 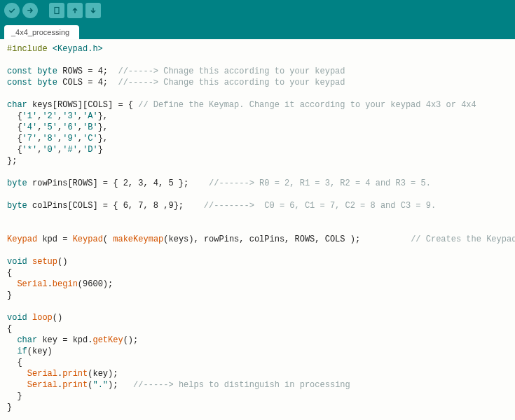 I want to click on tok-rowpins: rowPins[ROWS] = { 2, 3, 4, 5 };, so click(x=118, y=183).